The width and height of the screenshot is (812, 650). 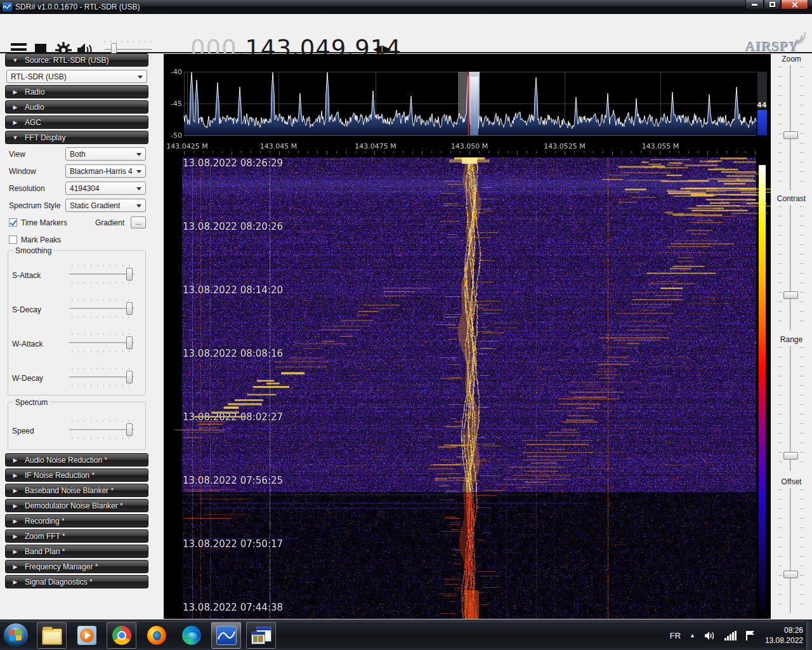 I want to click on spectrum-style-dropdown: Static Gradient, so click(x=105, y=206).